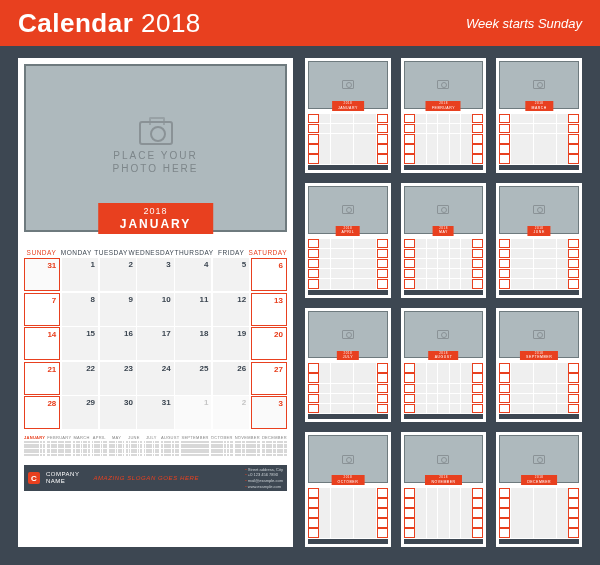  Describe the element at coordinates (348, 116) in the screenshot. I see `month-thumbnail: 2018JANUARY` at that location.